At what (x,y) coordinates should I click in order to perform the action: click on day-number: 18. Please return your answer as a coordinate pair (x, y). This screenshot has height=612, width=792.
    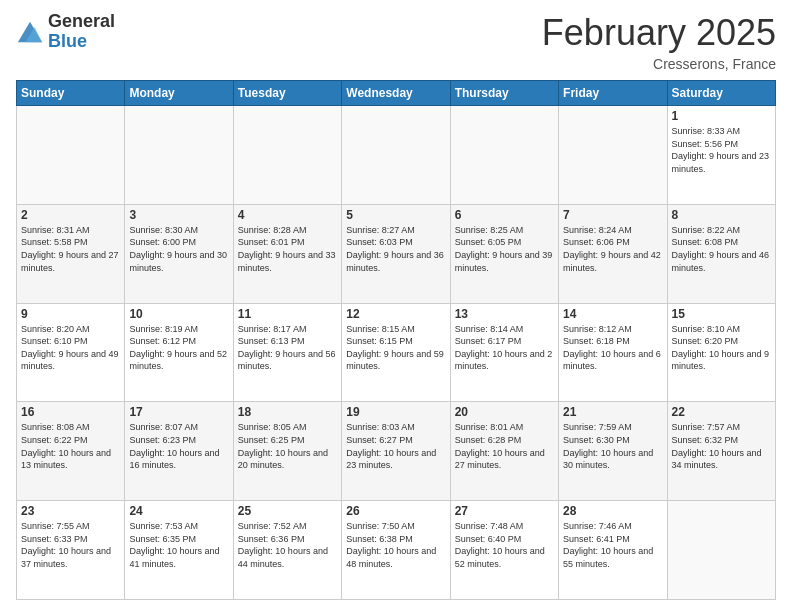
    Looking at the image, I should click on (288, 412).